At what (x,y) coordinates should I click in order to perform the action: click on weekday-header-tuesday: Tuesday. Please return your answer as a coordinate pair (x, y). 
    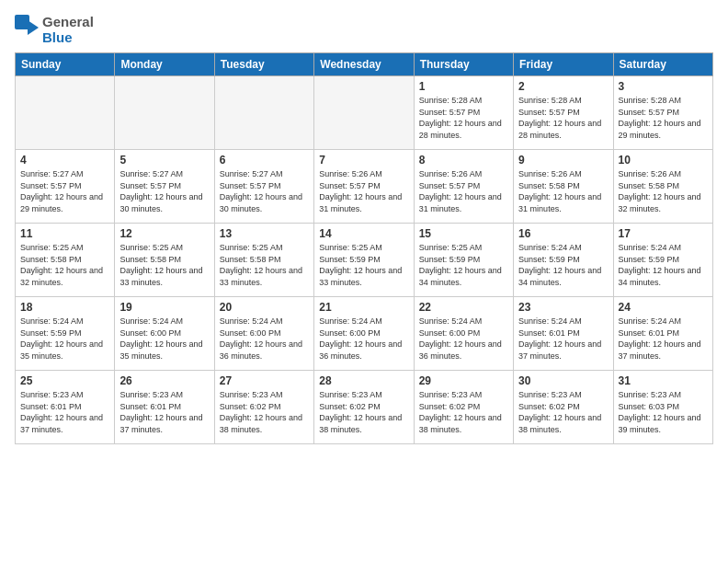
    Looking at the image, I should click on (264, 64).